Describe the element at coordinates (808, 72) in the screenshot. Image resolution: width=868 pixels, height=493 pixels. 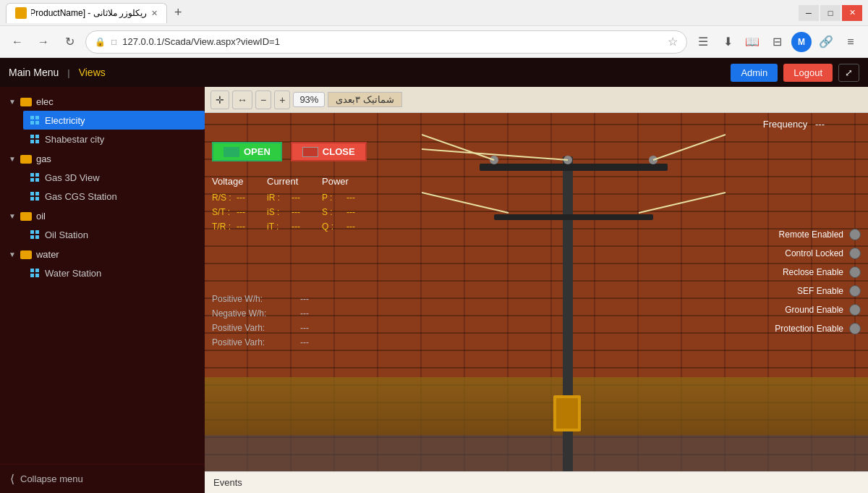
I see `logout-button: Logout` at that location.